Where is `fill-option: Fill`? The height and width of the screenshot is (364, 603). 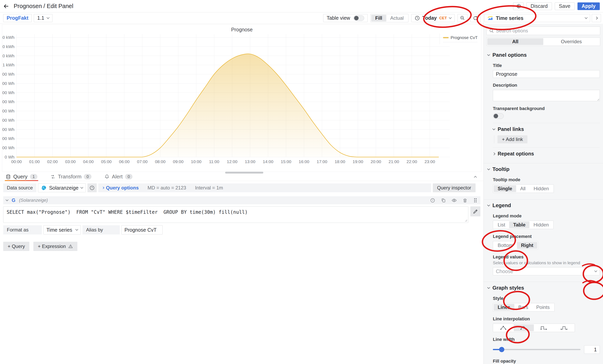
fill-option: Fill is located at coordinates (379, 18).